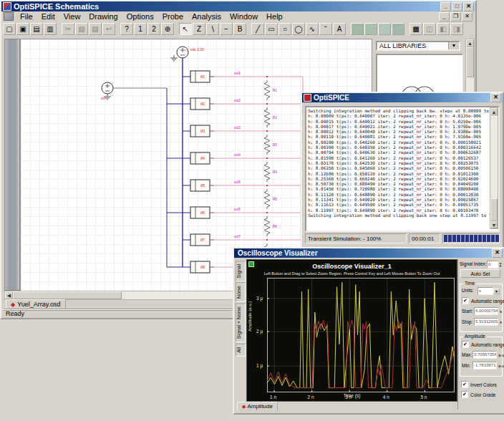 The image size is (504, 421). What do you see at coordinates (103, 16) in the screenshot?
I see `menu-item: Drawing` at bounding box center [103, 16].